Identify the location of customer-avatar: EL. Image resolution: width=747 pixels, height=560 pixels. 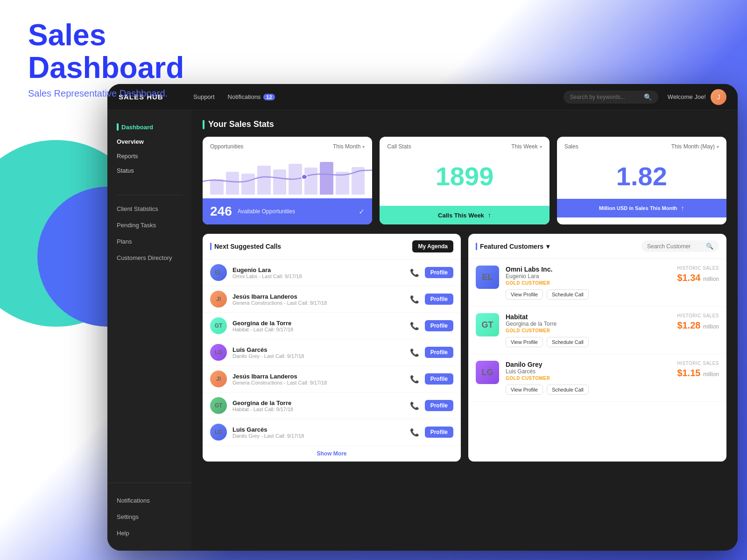
(487, 277).